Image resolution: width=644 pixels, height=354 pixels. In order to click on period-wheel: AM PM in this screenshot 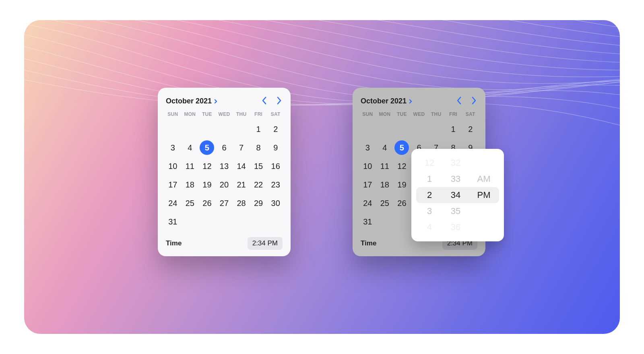, I will do `click(484, 195)`.